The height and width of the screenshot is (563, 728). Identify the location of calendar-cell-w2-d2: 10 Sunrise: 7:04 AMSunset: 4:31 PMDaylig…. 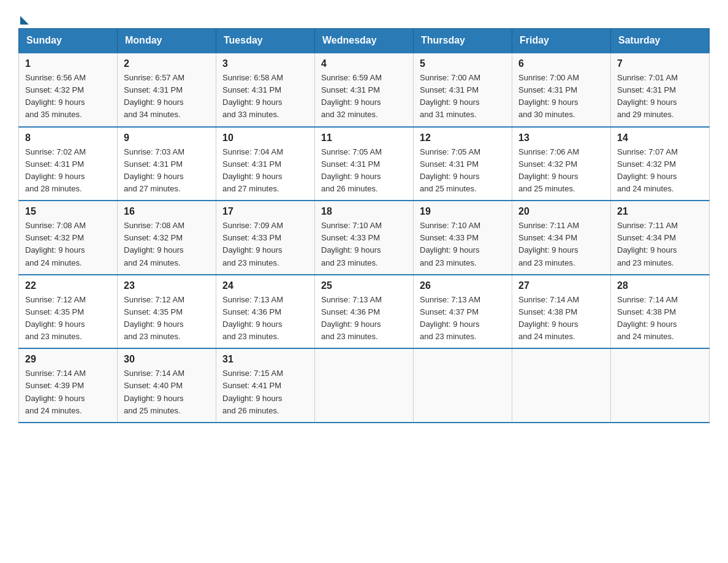
(266, 164).